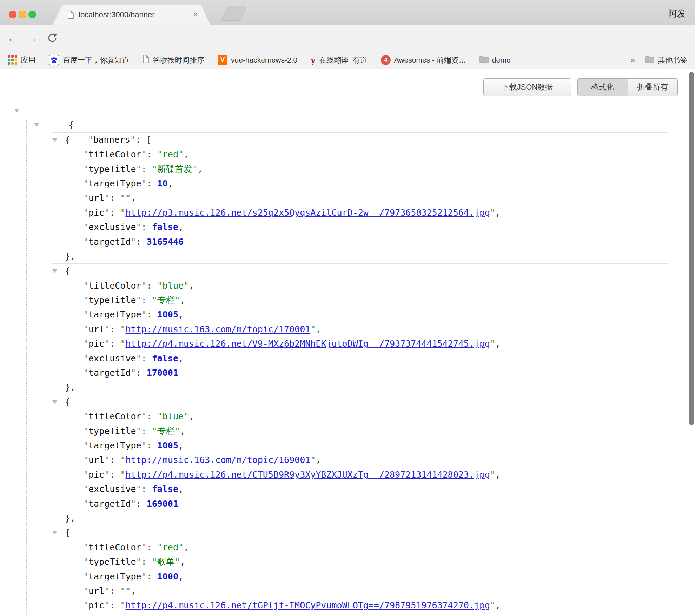 The image size is (695, 616). I want to click on new-tab-button, so click(234, 13).